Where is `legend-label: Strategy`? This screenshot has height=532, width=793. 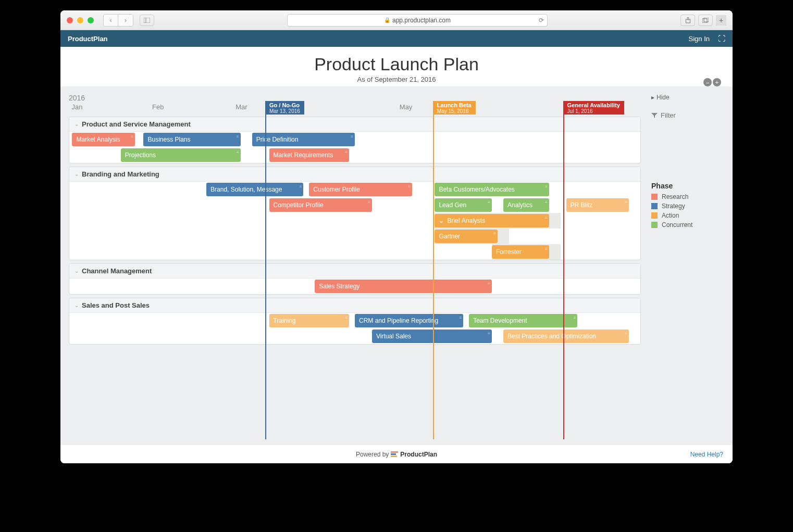
legend-label: Strategy is located at coordinates (673, 206).